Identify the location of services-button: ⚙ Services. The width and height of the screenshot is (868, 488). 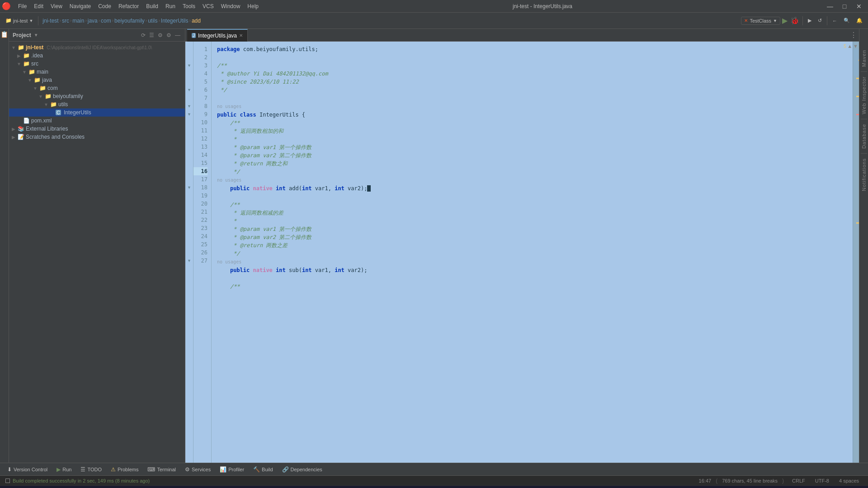
(198, 469).